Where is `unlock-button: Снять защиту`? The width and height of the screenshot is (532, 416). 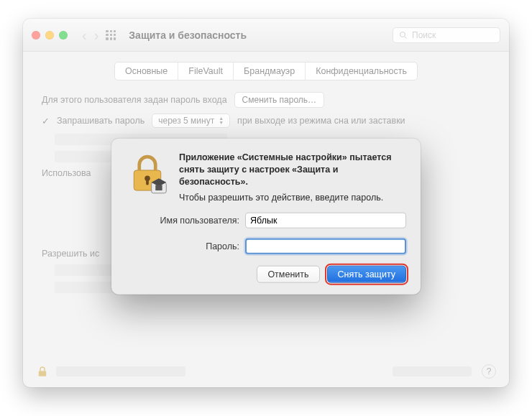
unlock-button: Снять защиту is located at coordinates (367, 274).